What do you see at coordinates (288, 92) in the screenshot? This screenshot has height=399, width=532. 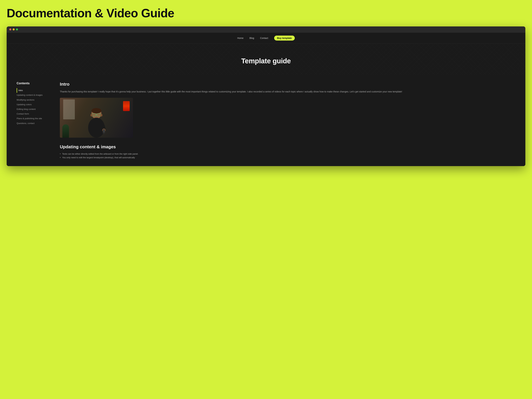 I see `intro-section-body: Thanks for purchasing this template! I r…` at bounding box center [288, 92].